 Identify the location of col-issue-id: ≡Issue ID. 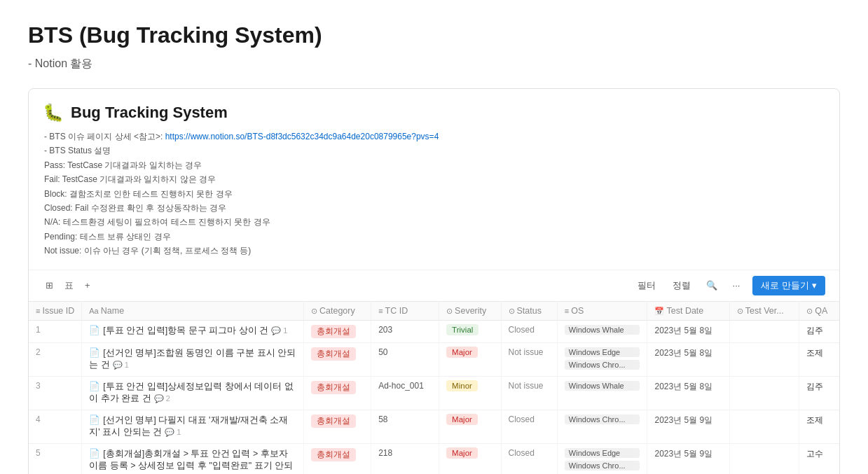
(55, 311).